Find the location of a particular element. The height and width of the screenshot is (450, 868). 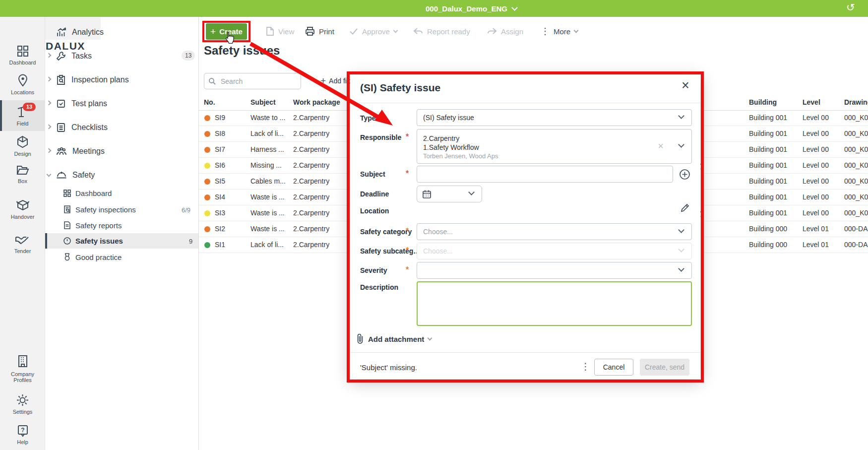

cube-icon is located at coordinates (23, 142).